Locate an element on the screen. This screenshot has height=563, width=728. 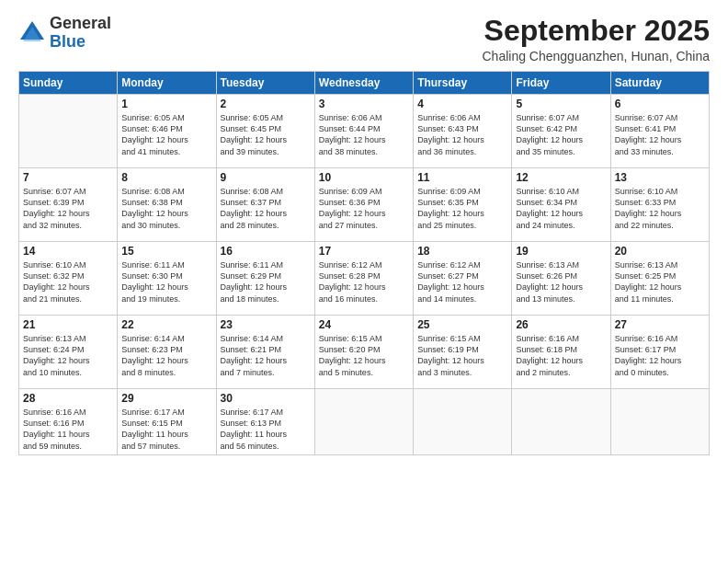
weekday-header-friday: Friday is located at coordinates (561, 83).